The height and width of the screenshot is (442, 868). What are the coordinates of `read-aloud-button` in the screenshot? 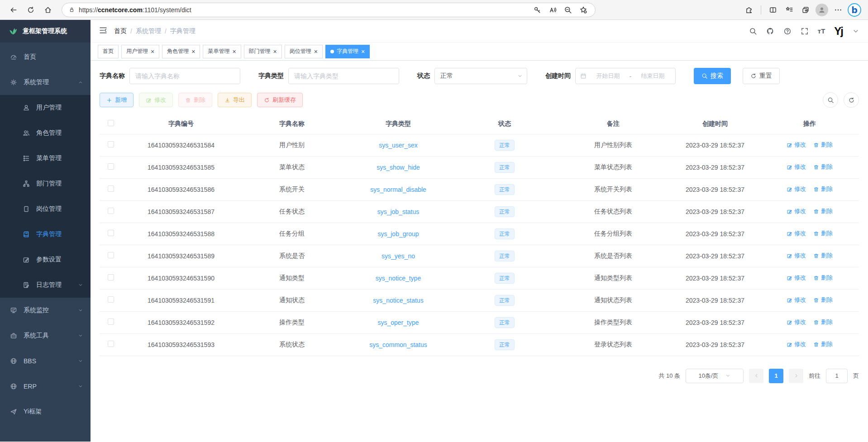 It's located at (553, 10).